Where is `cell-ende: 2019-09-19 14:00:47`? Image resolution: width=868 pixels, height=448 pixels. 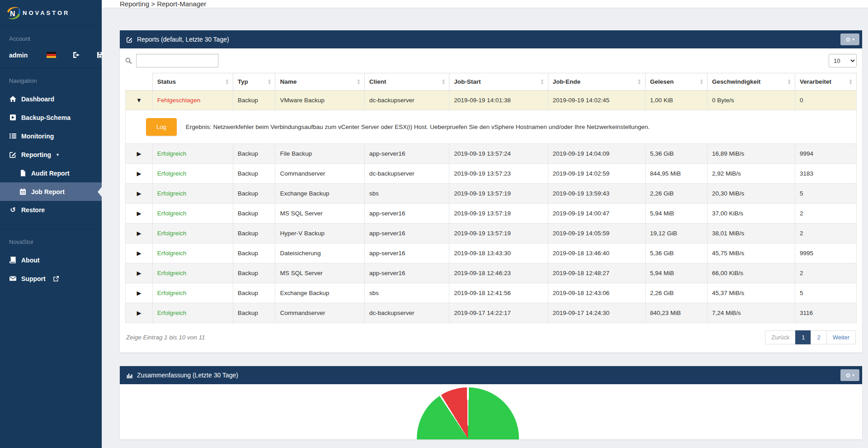
cell-ende: 2019-09-19 14:00:47 is located at coordinates (597, 214).